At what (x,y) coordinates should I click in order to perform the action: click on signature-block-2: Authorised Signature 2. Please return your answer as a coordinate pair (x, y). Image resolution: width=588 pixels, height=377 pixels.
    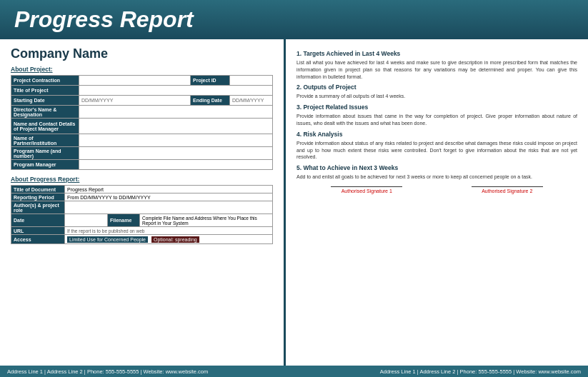
    Looking at the image, I should click on (507, 190).